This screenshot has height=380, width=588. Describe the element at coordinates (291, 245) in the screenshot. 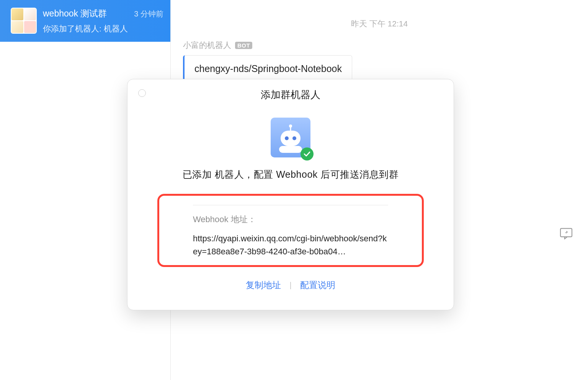

I see `webhook-url: https://qyapi.weixin.qq.com/cgi-bin/webh…` at that location.